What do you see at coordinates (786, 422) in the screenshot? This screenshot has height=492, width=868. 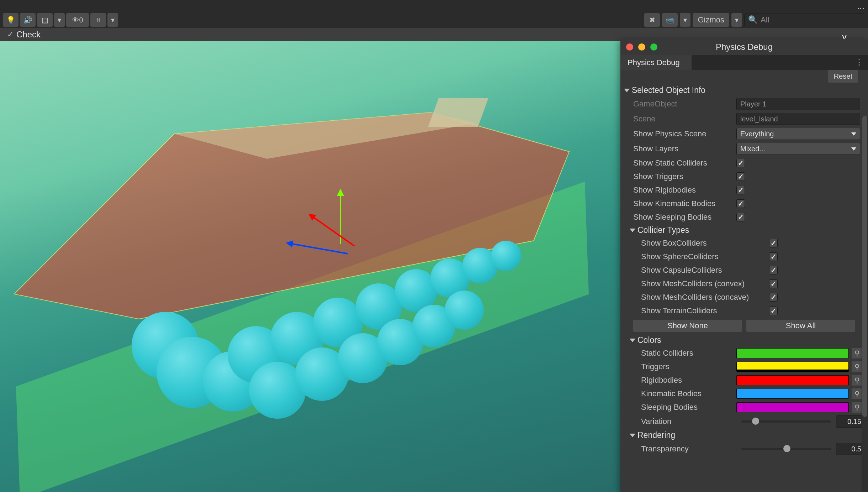 I see `variation-slider` at bounding box center [786, 422].